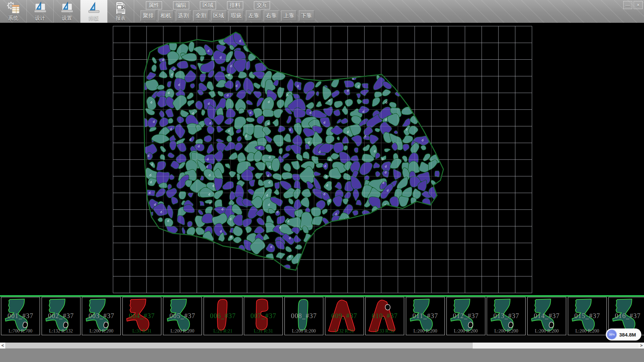 This screenshot has width=644, height=362. What do you see at coordinates (322, 320) in the screenshot?
I see `parts-tray: 001_#37L:700 R:700002_#37L:132 R:132003_…` at bounding box center [322, 320].